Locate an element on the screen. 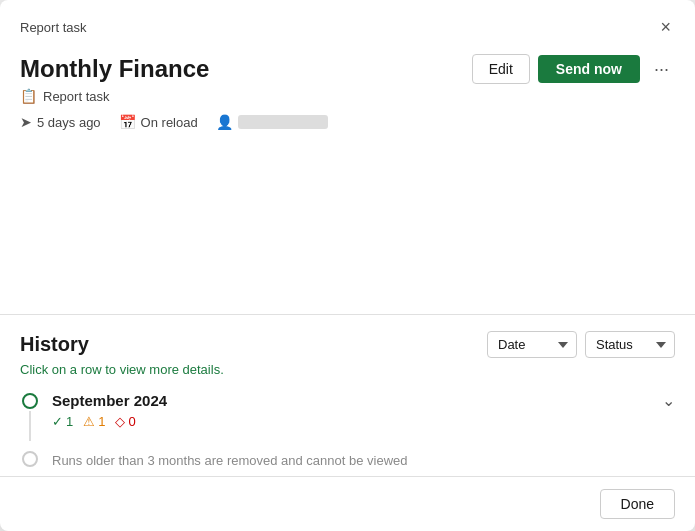  filter-row: Date Status is located at coordinates (581, 344).